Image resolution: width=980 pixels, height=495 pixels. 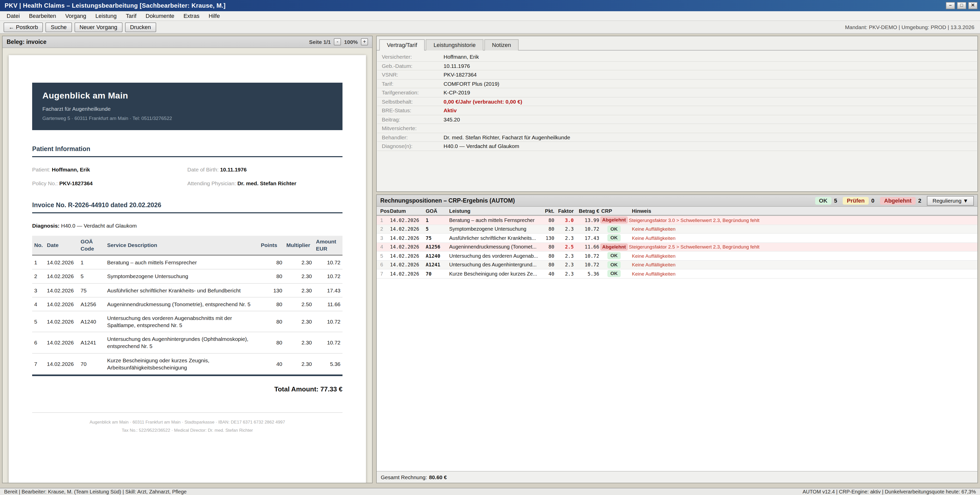 What do you see at coordinates (677, 220) in the screenshot?
I see `crp-row: 1 14.02.2026 1 Beratung – auch mittels F…` at bounding box center [677, 220].